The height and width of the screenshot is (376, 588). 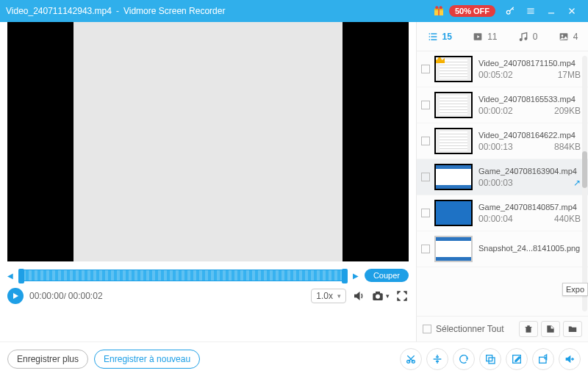 I want to click on bottom-toolbar: Enregistrer plus Enregistrer à nouveau, so click(x=294, y=358).